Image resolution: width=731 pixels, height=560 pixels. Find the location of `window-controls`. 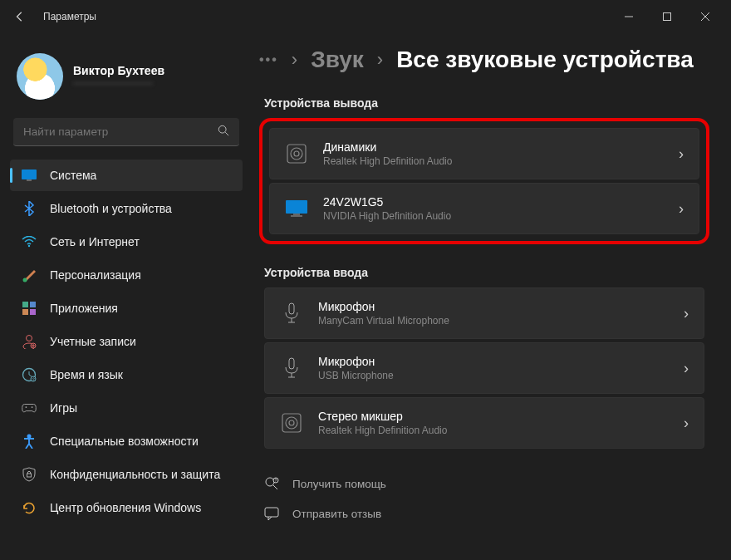

window-controls is located at coordinates (667, 17).